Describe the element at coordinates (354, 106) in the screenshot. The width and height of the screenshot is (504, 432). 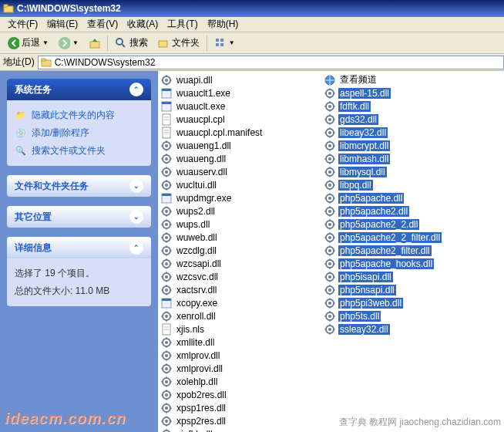
I see `file-name: fdftk.dll` at that location.